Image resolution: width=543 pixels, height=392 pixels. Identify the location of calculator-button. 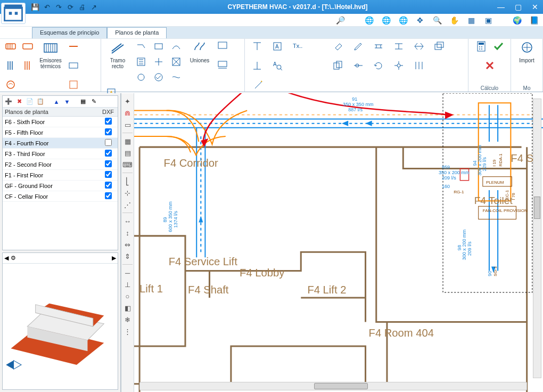
(481, 48).